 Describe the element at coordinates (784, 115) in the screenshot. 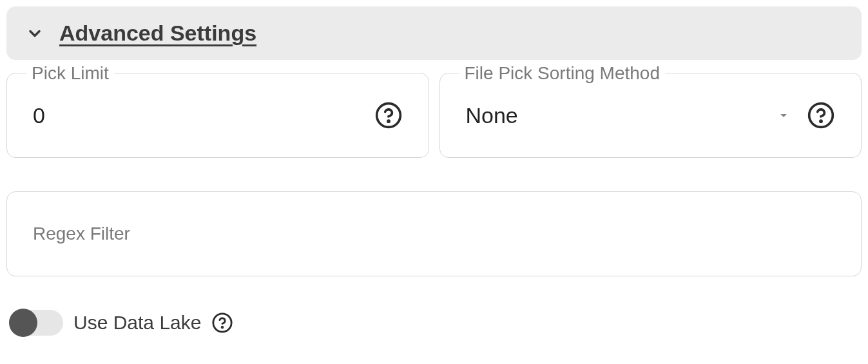

I see `dropdown-arrow-icon` at that location.